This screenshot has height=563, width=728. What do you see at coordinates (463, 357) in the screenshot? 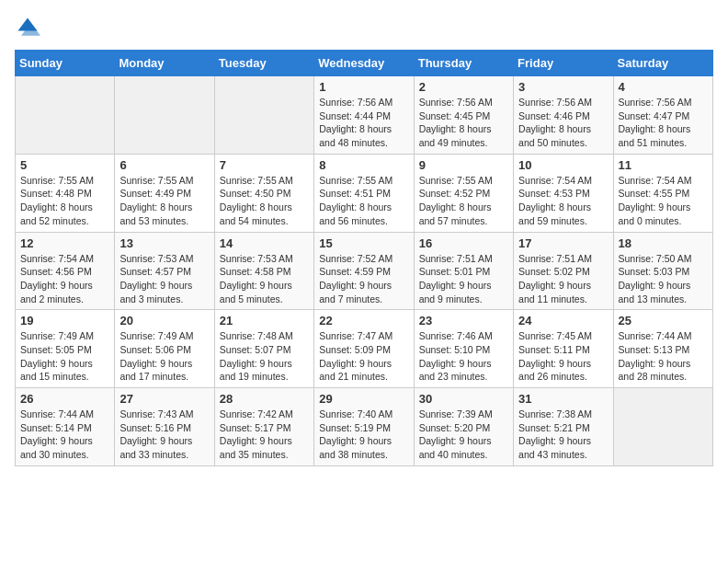
I see `day-info: Sunrise: 7:46 AMSunset: 5:10 PMDaylight:…` at bounding box center [463, 357].